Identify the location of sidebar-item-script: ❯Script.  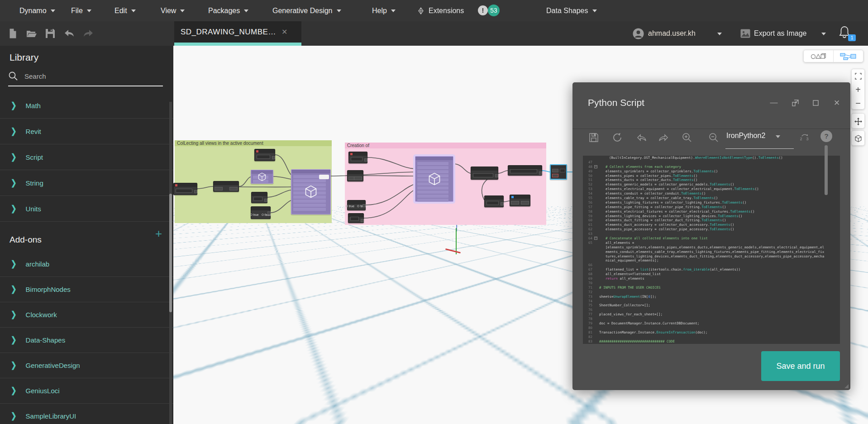
(87, 157).